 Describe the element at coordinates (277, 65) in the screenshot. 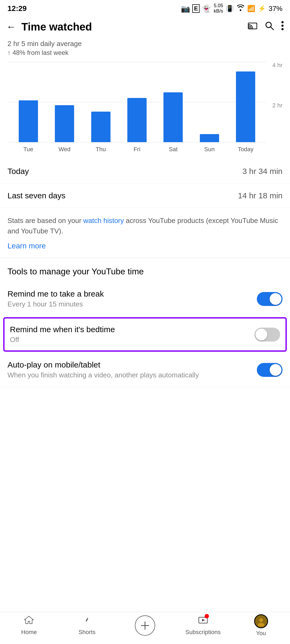

I see `y-label-4hr: 4 hr` at that location.